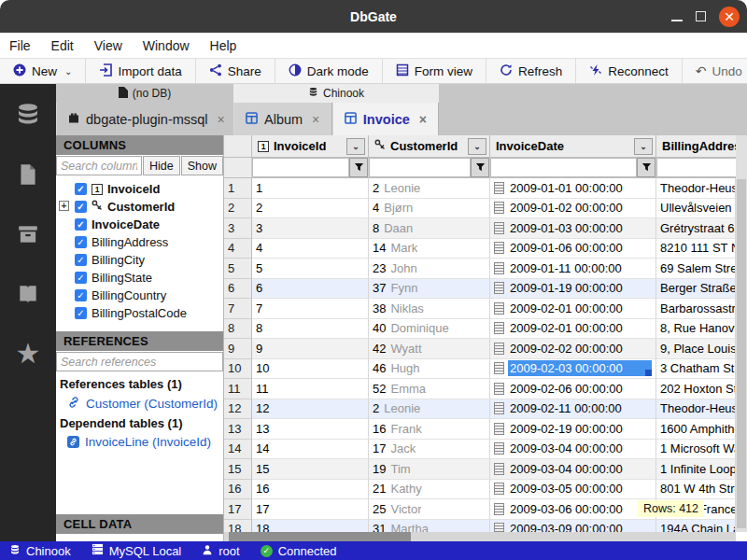  I want to click on menu-view: View, so click(108, 46).